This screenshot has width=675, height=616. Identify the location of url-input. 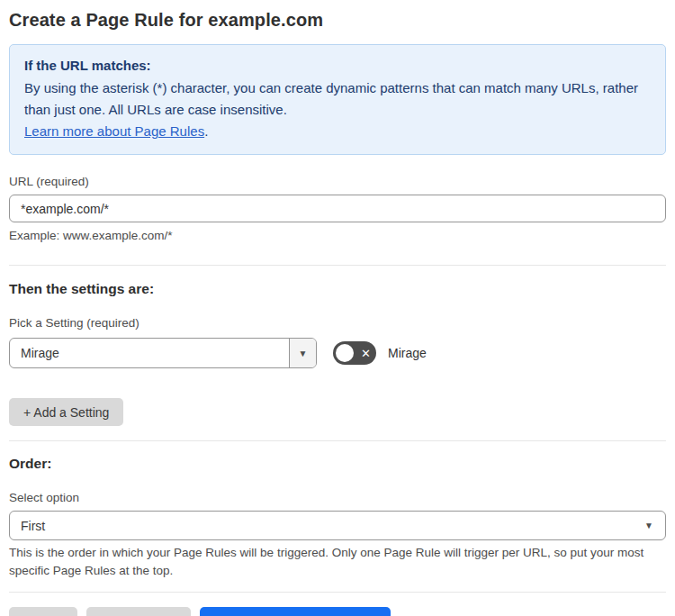
(338, 209).